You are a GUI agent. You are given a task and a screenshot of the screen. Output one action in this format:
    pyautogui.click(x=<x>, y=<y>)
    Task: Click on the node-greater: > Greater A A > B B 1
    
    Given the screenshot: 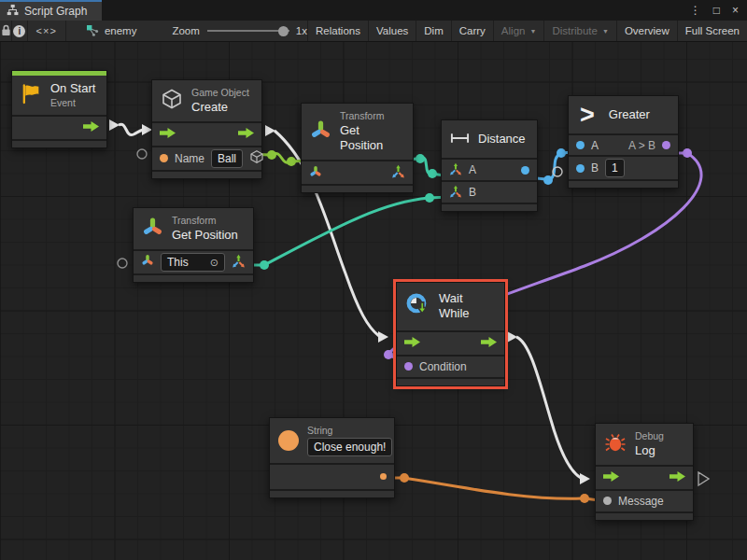 What is the action you would take?
    pyautogui.click(x=624, y=142)
    